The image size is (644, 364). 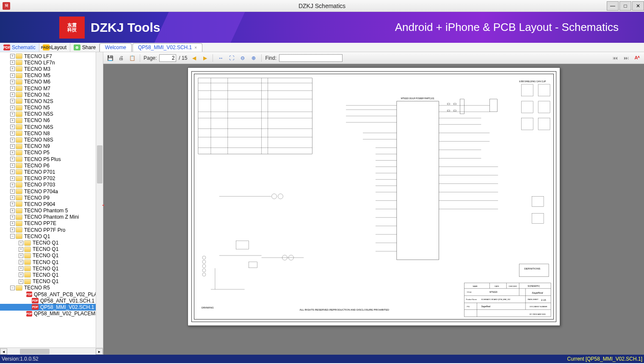 I want to click on minimize-button: —, so click(x=613, y=6).